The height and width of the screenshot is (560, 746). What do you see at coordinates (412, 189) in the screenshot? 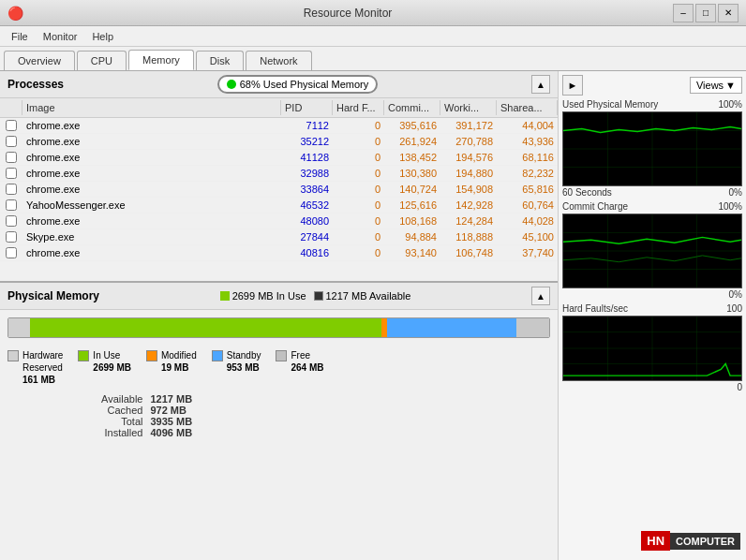
I see `process-commit: 140,724` at bounding box center [412, 189].